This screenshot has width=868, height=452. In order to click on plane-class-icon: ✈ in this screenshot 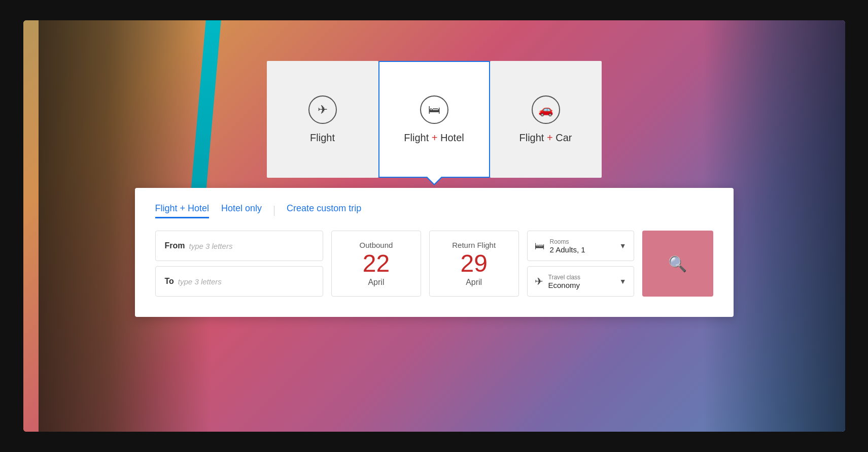, I will do `click(539, 281)`.